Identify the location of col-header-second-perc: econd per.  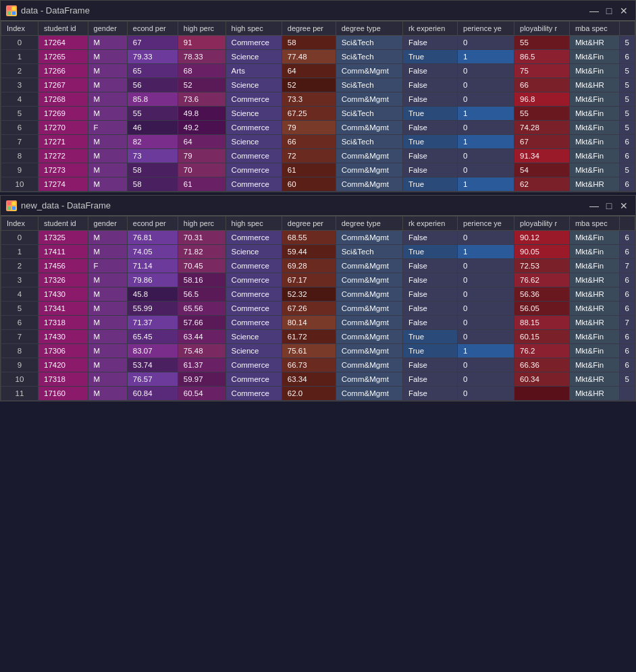
(153, 28).